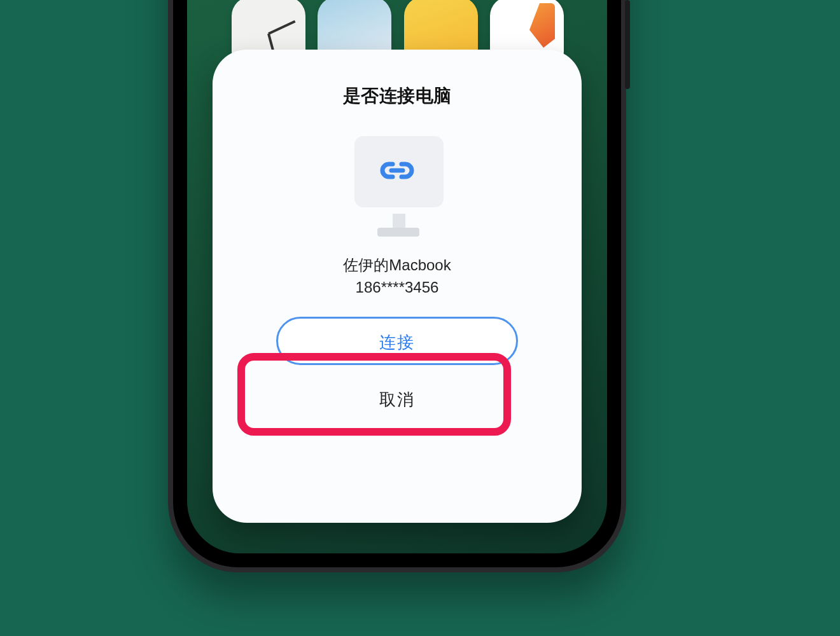 Image resolution: width=840 pixels, height=636 pixels. What do you see at coordinates (627, 45) in the screenshot?
I see `side-button` at bounding box center [627, 45].